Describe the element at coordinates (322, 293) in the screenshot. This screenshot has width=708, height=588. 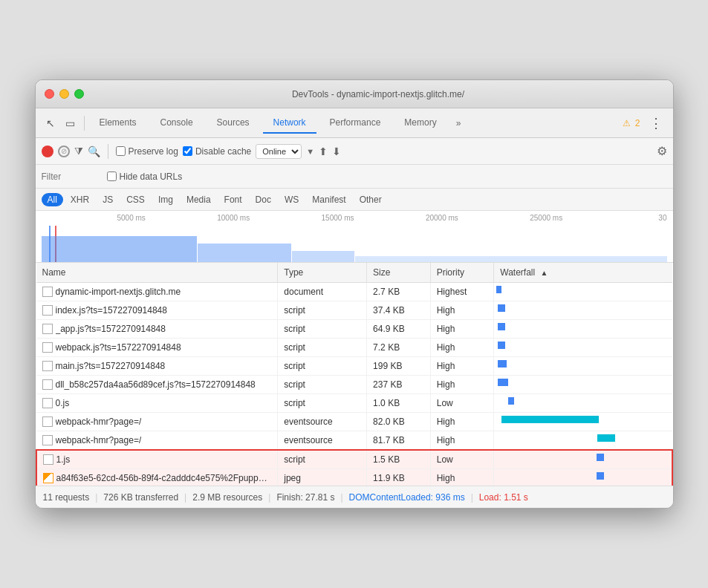
I see `cell-type: document` at that location.